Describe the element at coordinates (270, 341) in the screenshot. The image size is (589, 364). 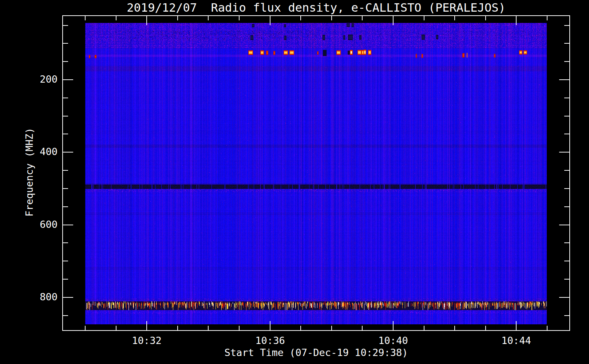
I see `x-axis-tick-label: 10:36` at that location.